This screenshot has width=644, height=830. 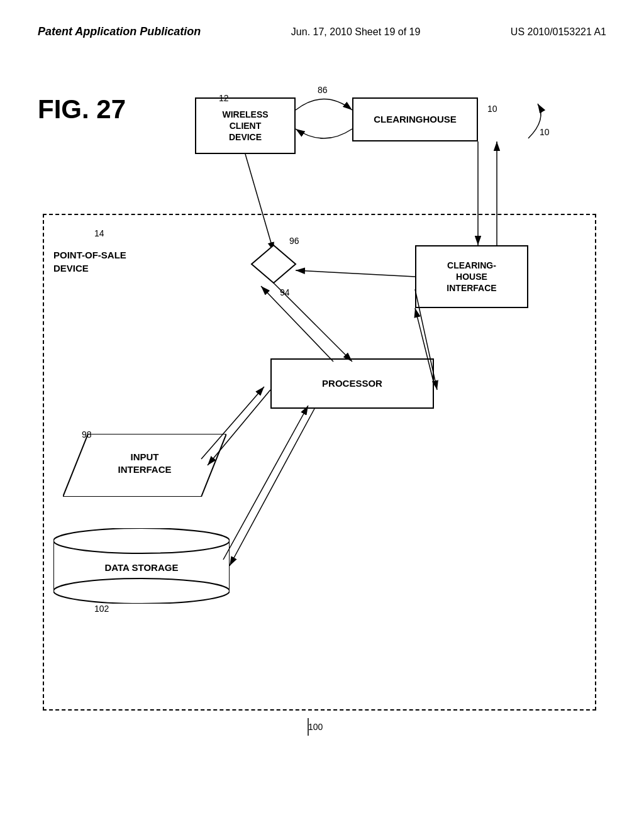 What do you see at coordinates (145, 456) in the screenshot?
I see `svg-text: INPUT` at bounding box center [145, 456].